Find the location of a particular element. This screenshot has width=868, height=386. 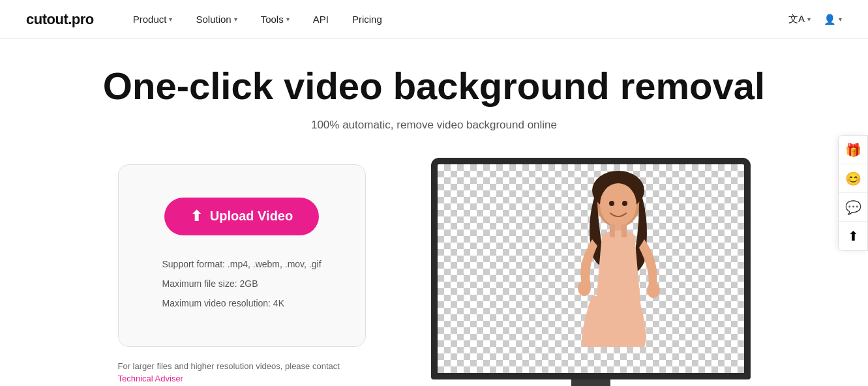

gift-button: 🎁 is located at coordinates (853, 150).